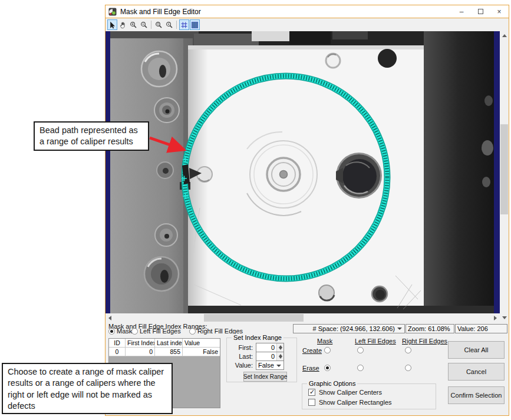 The height and width of the screenshot is (420, 511). What do you see at coordinates (164, 352) in the screenshot?
I see `table-row: 0 0 855 False` at bounding box center [164, 352].